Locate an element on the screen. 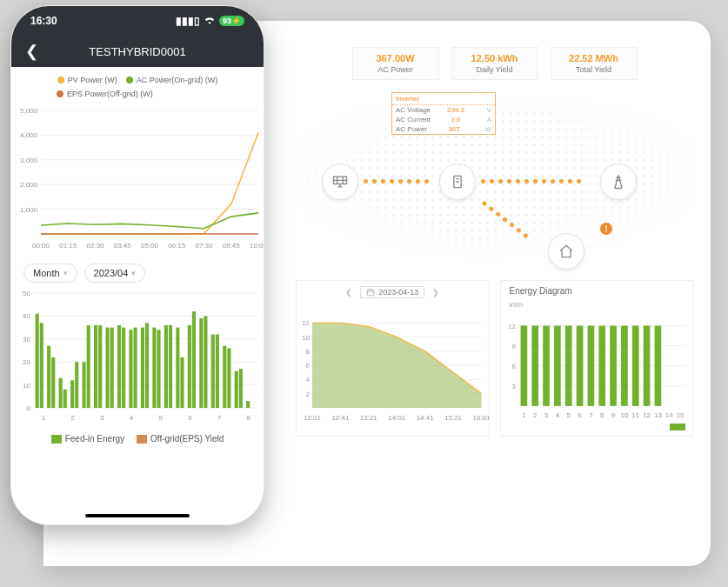 The image size is (728, 587). tower-icon is located at coordinates (618, 182).